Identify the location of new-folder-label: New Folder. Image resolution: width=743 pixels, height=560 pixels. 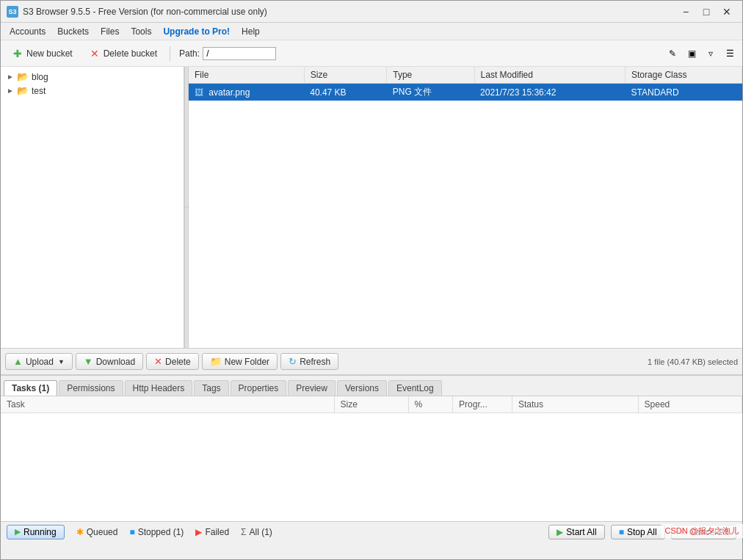
(247, 362).